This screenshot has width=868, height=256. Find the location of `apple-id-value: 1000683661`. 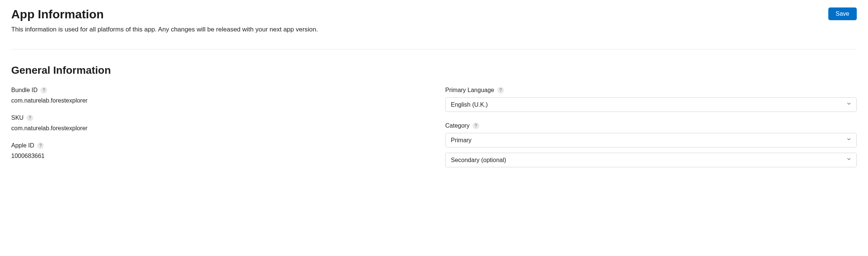

apple-id-value: 1000683661 is located at coordinates (217, 156).